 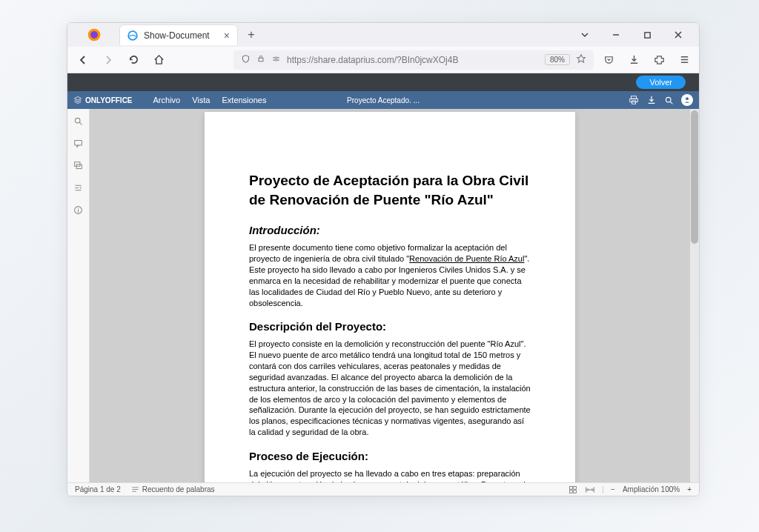 I want to click on chat-icon, so click(x=79, y=167).